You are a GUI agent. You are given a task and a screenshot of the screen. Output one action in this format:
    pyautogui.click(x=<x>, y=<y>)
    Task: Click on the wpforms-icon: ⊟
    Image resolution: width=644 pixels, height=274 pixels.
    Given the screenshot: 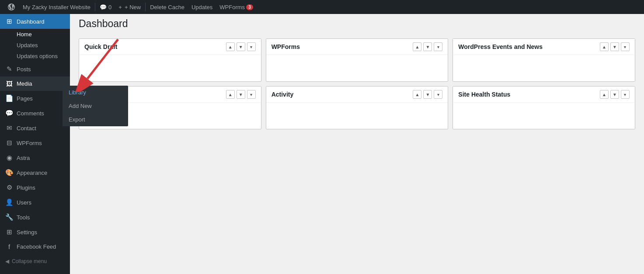 What is the action you would take?
    pyautogui.click(x=9, y=143)
    